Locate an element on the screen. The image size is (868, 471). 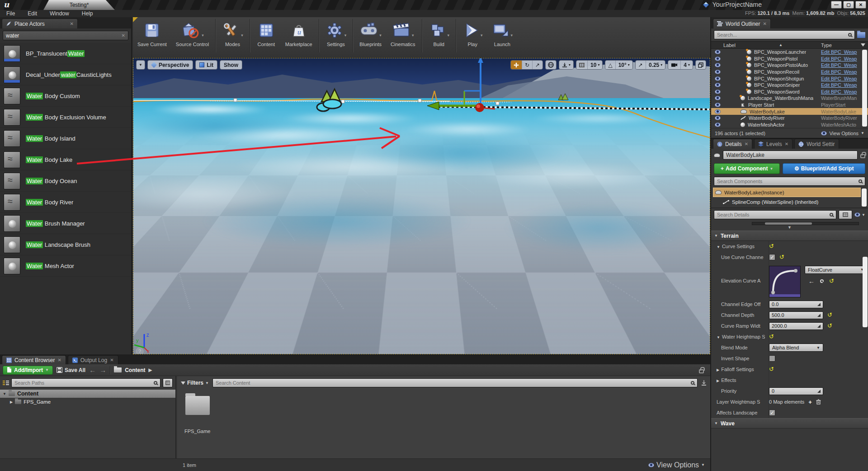
search-paths-input is located at coordinates (84, 383).